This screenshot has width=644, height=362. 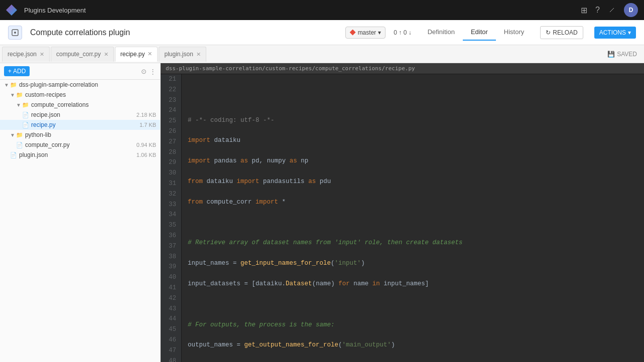 What do you see at coordinates (611, 54) in the screenshot?
I see `save-icon: 💾` at bounding box center [611, 54].